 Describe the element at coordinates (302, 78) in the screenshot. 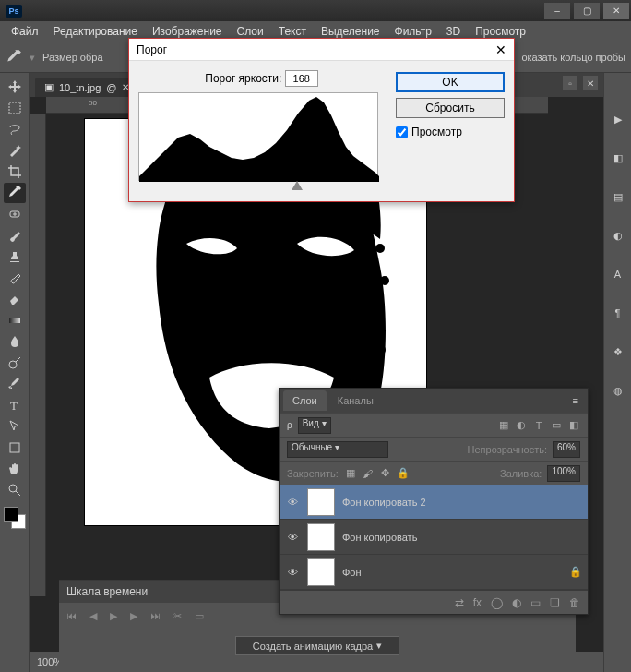

I see `threshold-input` at that location.